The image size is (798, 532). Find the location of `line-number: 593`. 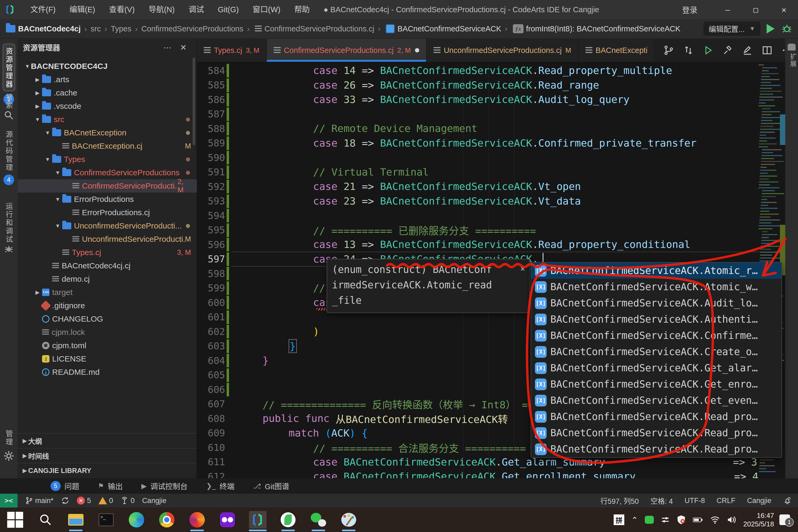

line-number: 593 is located at coordinates (211, 201).